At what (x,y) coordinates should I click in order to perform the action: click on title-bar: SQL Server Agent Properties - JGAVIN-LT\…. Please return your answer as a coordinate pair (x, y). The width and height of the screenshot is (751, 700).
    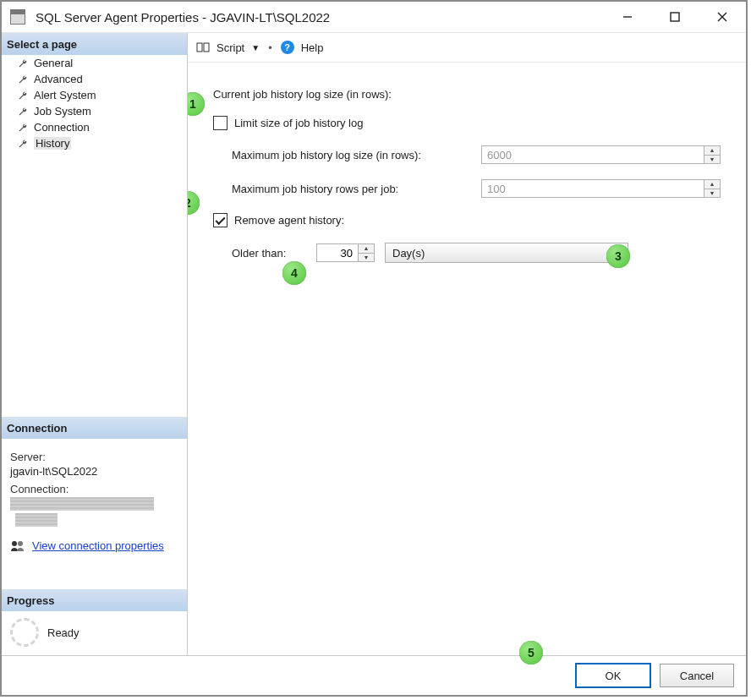
    Looking at the image, I should click on (374, 17).